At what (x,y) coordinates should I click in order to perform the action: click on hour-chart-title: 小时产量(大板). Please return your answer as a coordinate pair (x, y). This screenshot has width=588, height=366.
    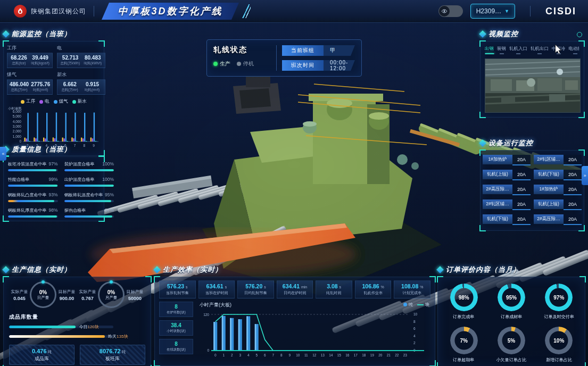
    Looking at the image, I should click on (216, 305).